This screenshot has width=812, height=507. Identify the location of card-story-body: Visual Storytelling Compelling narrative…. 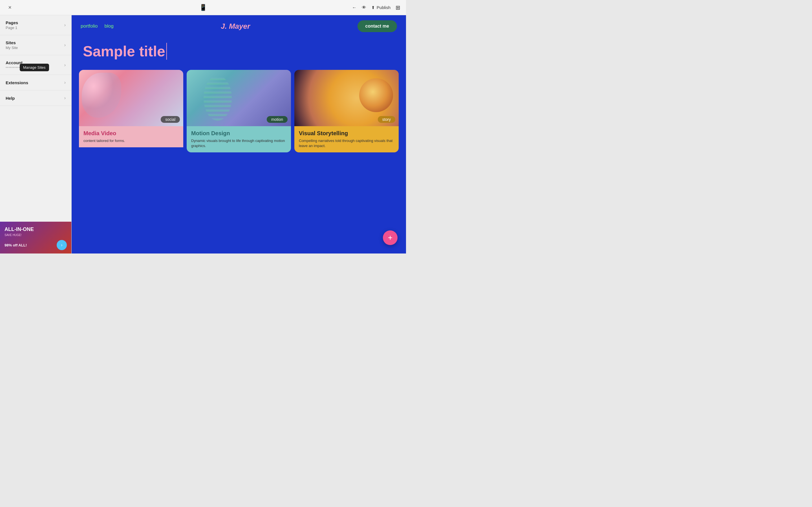
(346, 139).